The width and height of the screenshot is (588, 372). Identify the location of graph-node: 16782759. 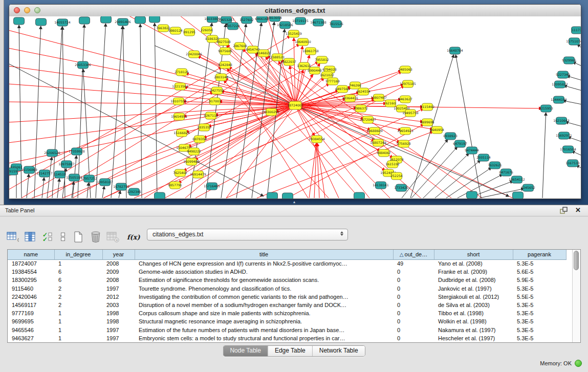
(121, 187).